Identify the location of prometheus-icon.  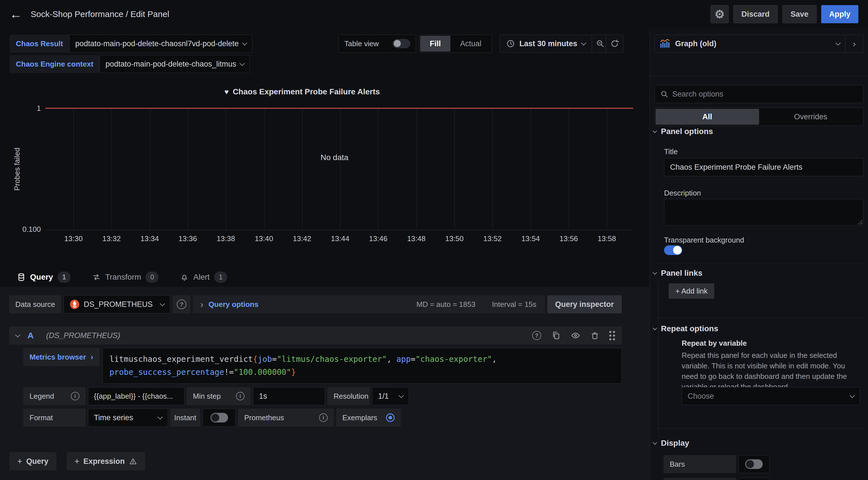
(75, 304).